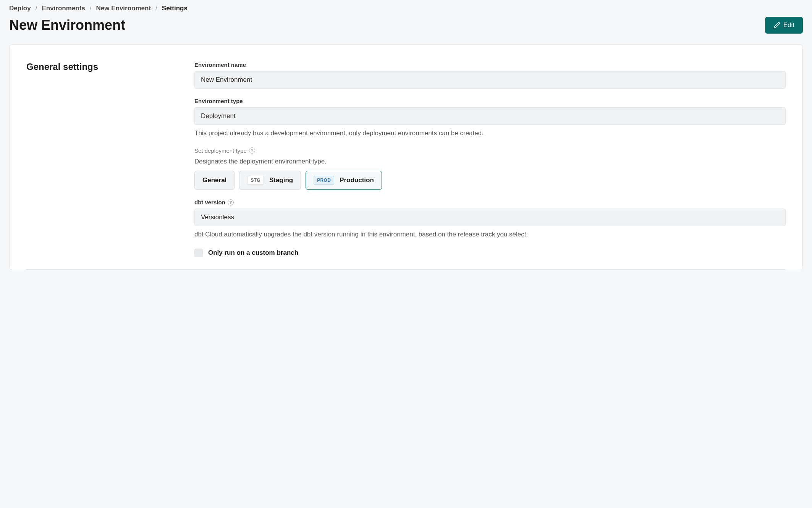  I want to click on badge-stg: STG, so click(256, 180).